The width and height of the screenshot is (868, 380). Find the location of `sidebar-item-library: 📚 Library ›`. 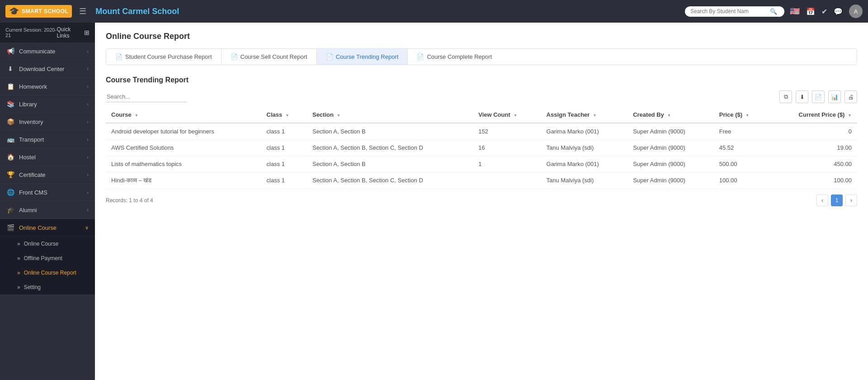

sidebar-item-library: 📚 Library › is located at coordinates (47, 104).